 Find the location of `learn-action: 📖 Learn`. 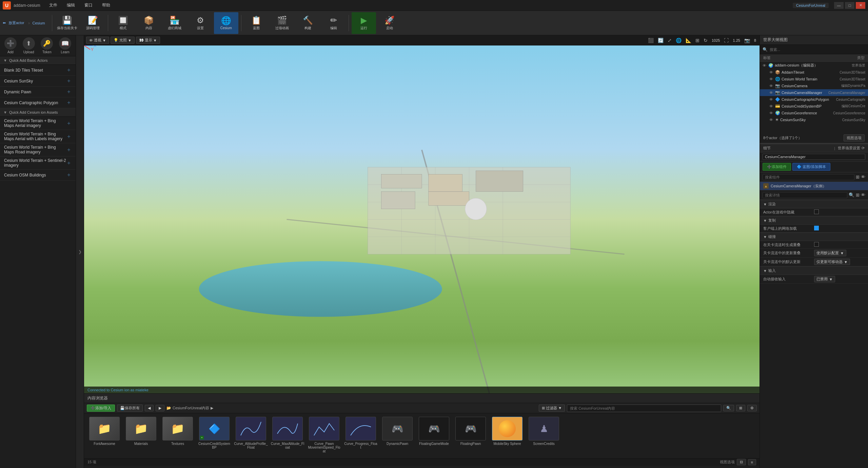

learn-action: 📖 Learn is located at coordinates (65, 45).